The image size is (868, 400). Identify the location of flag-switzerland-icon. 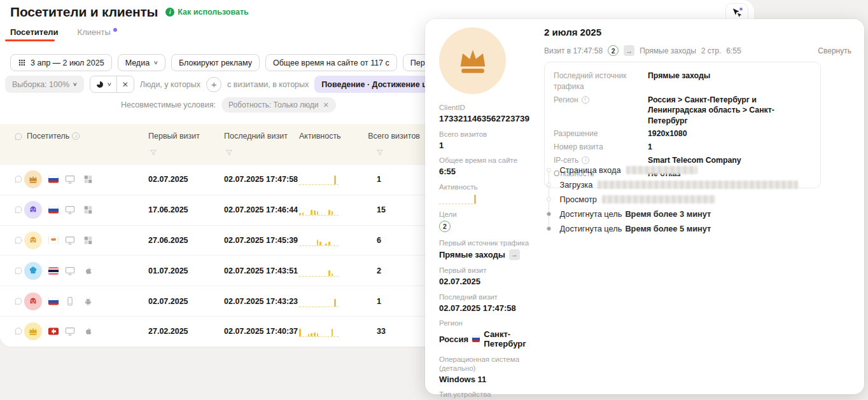
(53, 332).